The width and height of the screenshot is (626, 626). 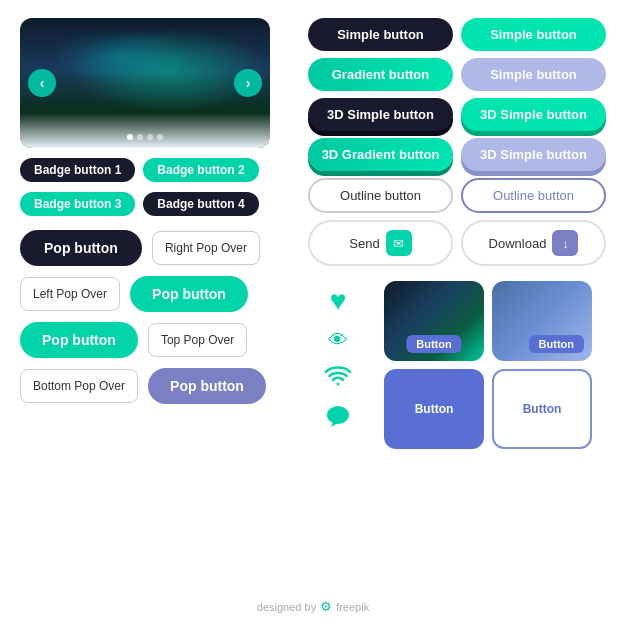 What do you see at coordinates (434, 409) in the screenshot?
I see `image-button-solid-label: Button` at bounding box center [434, 409].